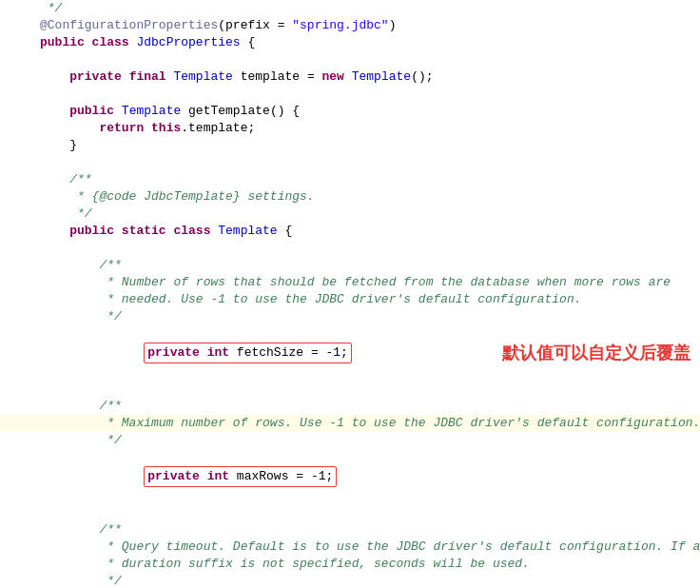 The height and width of the screenshot is (588, 700). I want to click on code-line: public class JdbcProperties {, so click(350, 43).